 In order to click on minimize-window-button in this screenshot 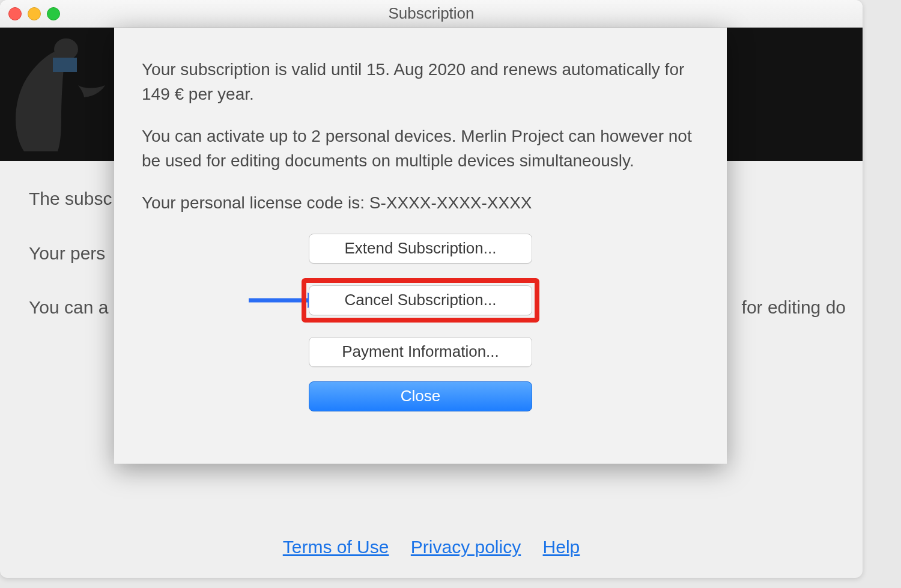, I will do `click(34, 14)`.